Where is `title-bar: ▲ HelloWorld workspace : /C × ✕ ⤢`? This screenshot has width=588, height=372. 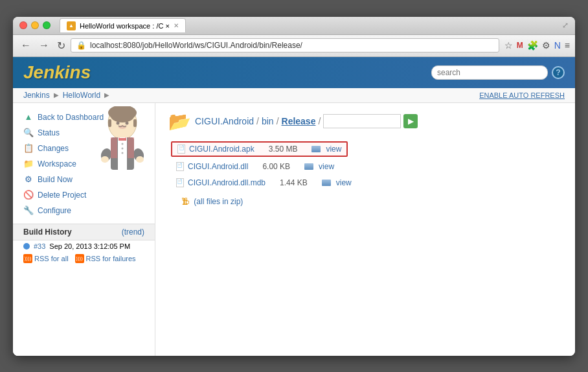
title-bar: ▲ HelloWorld workspace : /C × ✕ ⤢ is located at coordinates (294, 26).